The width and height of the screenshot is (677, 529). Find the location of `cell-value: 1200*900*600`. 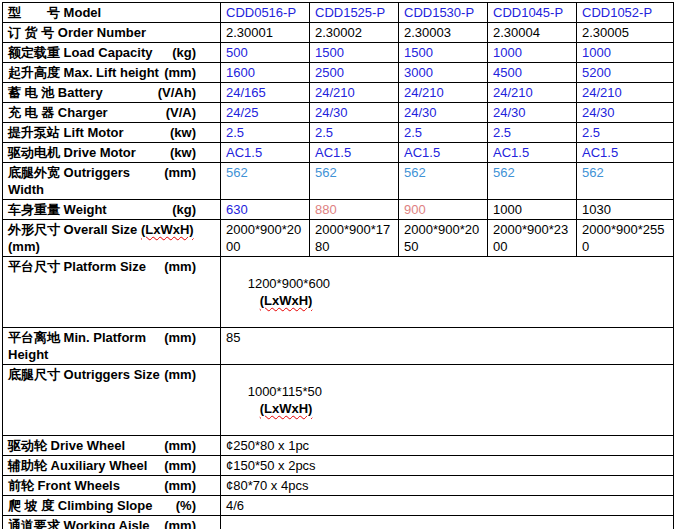

cell-value: 1200*900*600 is located at coordinates (289, 284).